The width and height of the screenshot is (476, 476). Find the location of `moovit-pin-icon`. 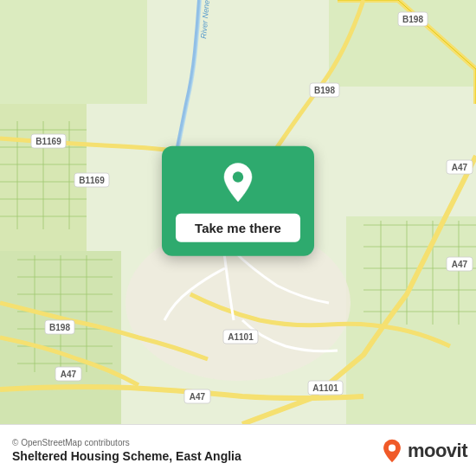

moovit-pin-icon is located at coordinates (392, 451).